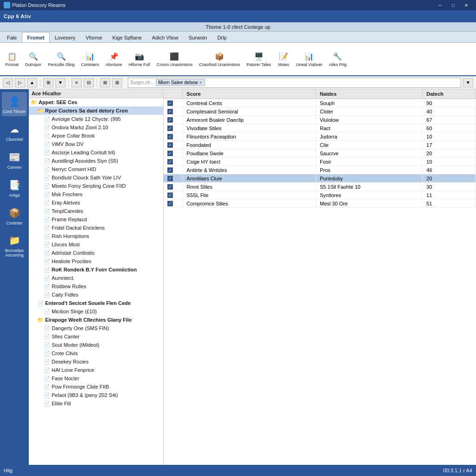 The height and width of the screenshot is (476, 476). I want to click on tree-item: 📄Prame Replacd, so click(96, 219).